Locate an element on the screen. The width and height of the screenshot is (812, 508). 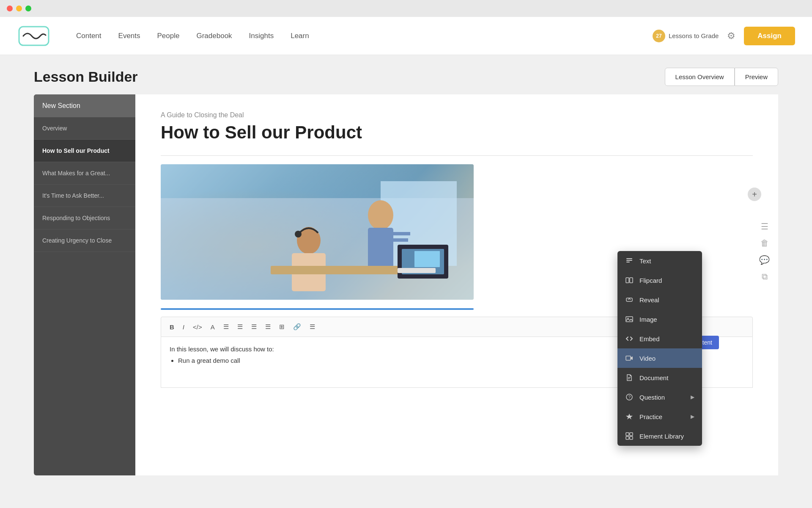
logo is located at coordinates (34, 36).